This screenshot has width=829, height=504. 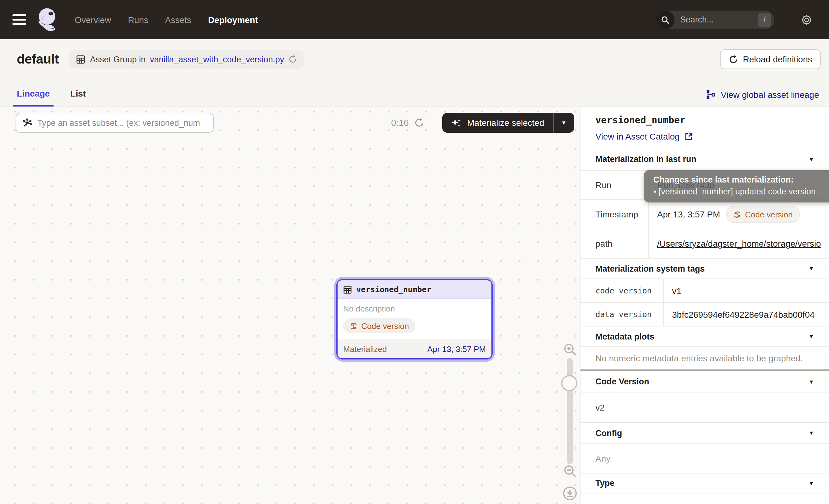 I want to click on asset-subset-input: Type an asset subset... (ex: versioned_n…, so click(x=114, y=122).